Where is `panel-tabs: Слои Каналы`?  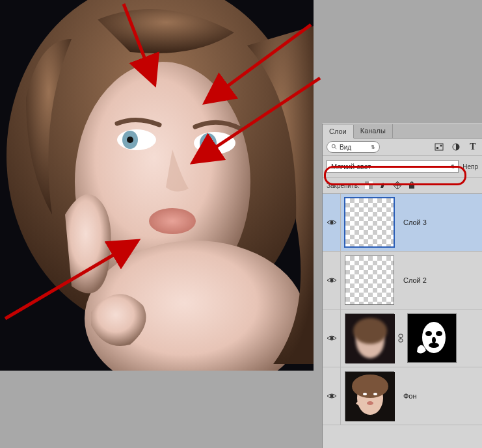 panel-tabs: Слои Каналы is located at coordinates (402, 131).